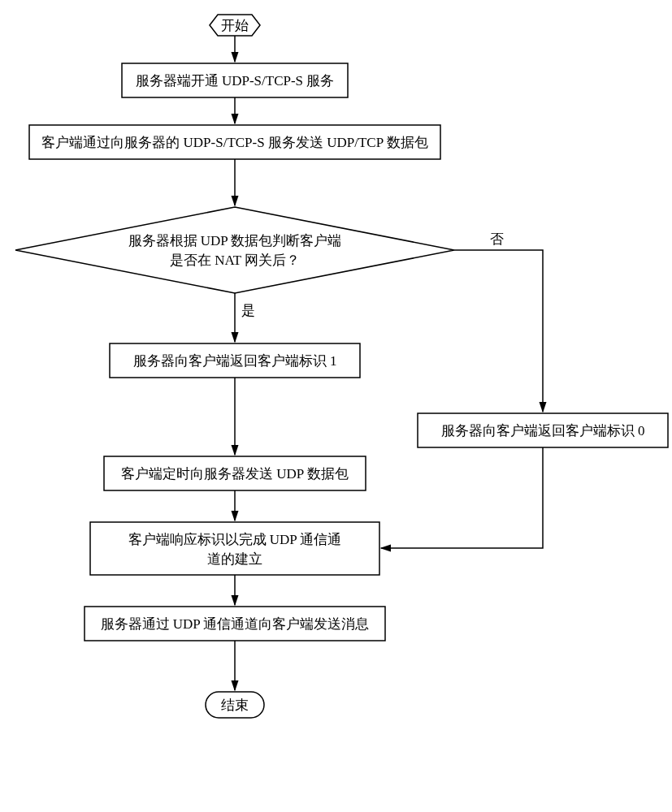  I want to click on step2-node: 客户端通过向服务器的 UDP-S/TCP-S 服务发送 UDP/TCP 数据包, so click(235, 142).